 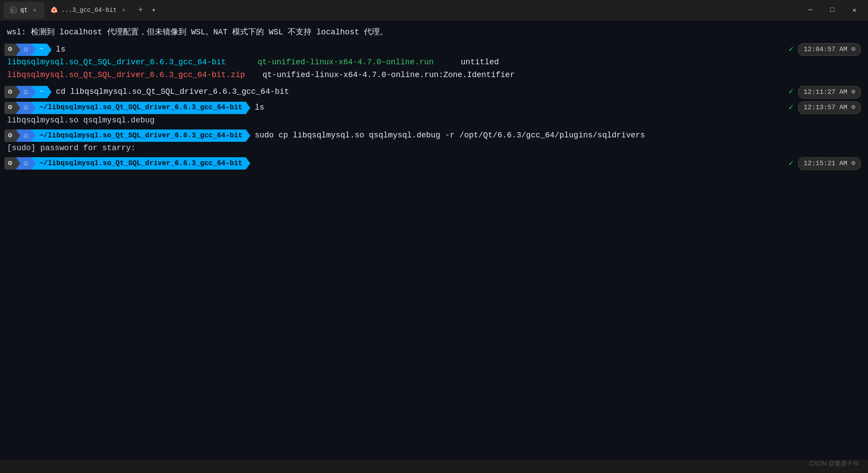 I want to click on cmd-sudo-cp: sudo cp libqsqlmysql.so qsqlmysql.debug …, so click(x=450, y=136).